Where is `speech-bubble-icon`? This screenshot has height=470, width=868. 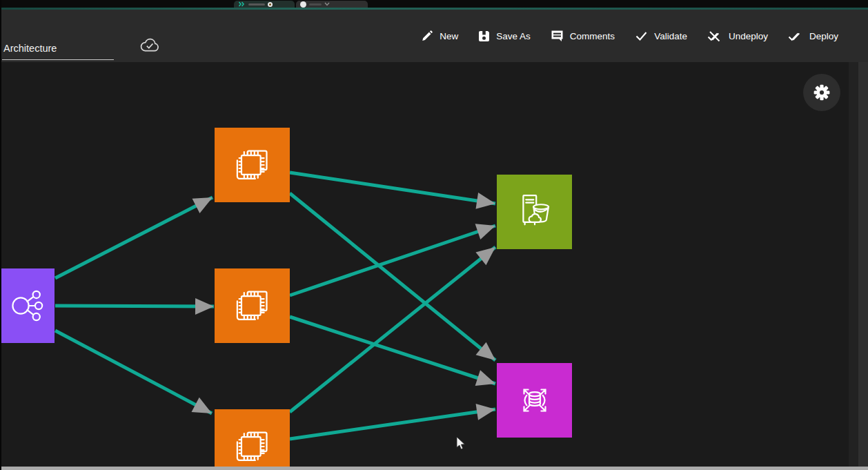
speech-bubble-icon is located at coordinates (558, 36).